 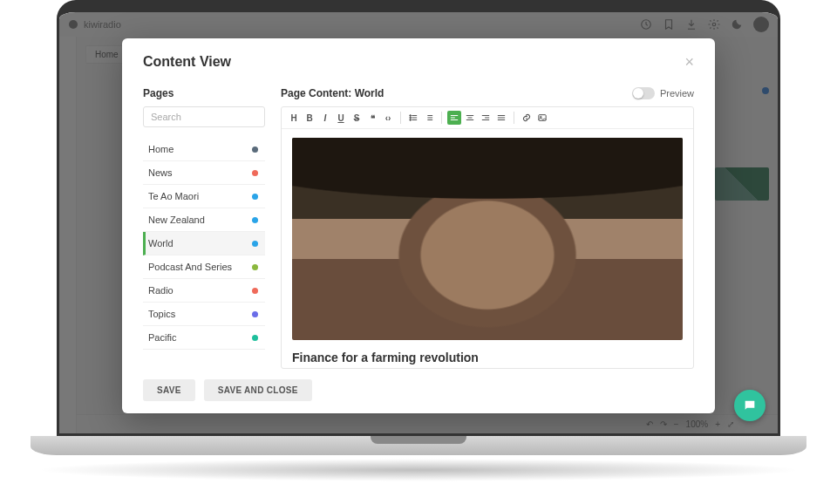 I want to click on pages-search-input, so click(x=204, y=117).